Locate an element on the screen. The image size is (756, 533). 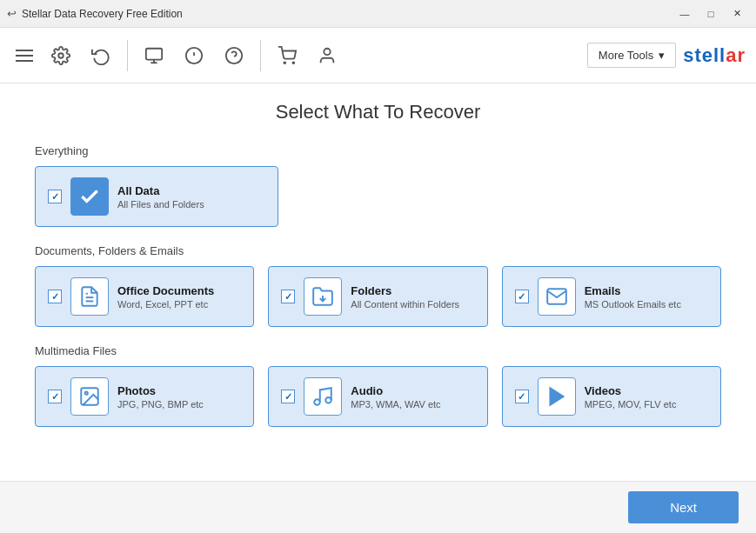
emails-title: Emails is located at coordinates (646, 290).